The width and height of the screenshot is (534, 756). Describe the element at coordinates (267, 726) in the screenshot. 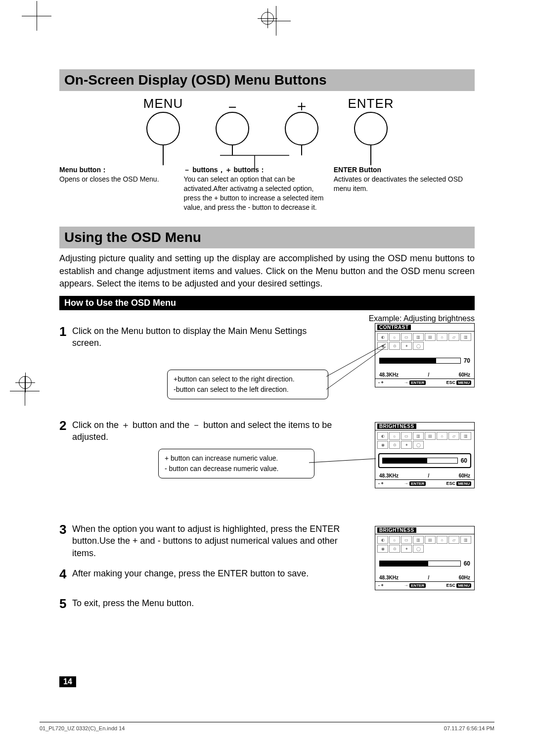

I see `print-footer: 01_PL720_UZ 0332(C)_En.indd 14 07.11.27 …` at that location.